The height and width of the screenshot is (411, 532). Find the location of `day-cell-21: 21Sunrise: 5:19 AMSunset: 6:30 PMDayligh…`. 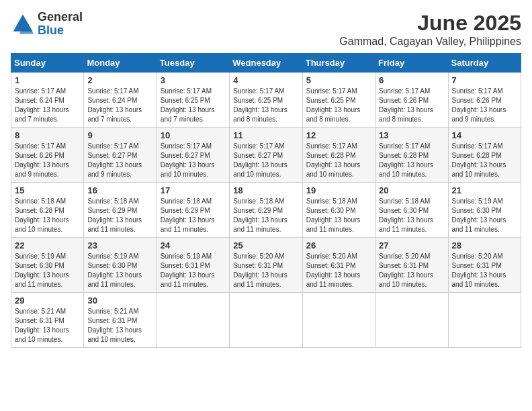

day-cell-21: 21Sunrise: 5:19 AMSunset: 6:30 PMDayligh… is located at coordinates (484, 210).